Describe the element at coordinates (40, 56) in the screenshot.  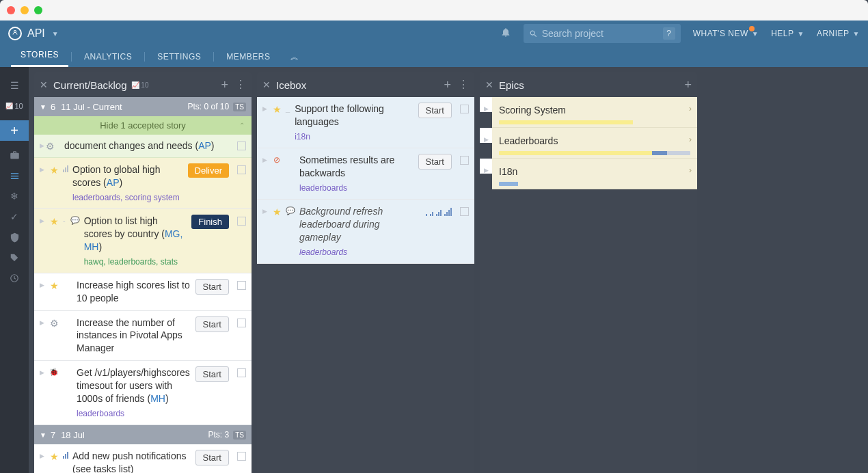
I see `tab-stories: STORIES` at that location.